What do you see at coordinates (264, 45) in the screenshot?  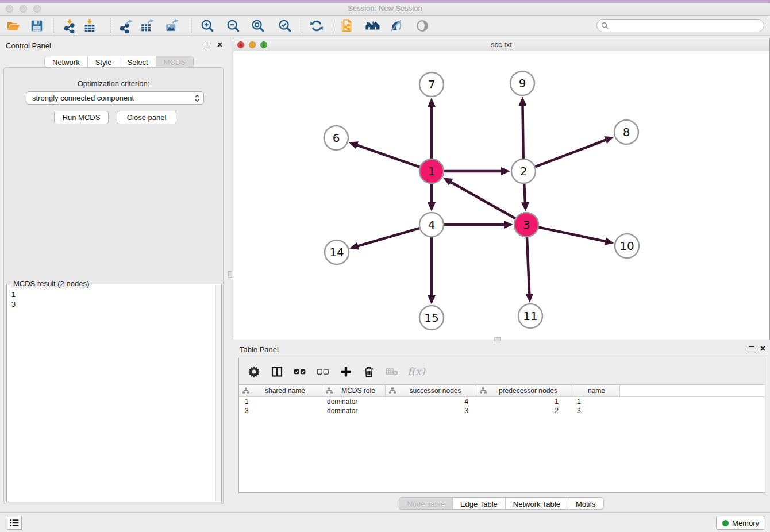 I see `network-maximize-icon: +` at bounding box center [264, 45].